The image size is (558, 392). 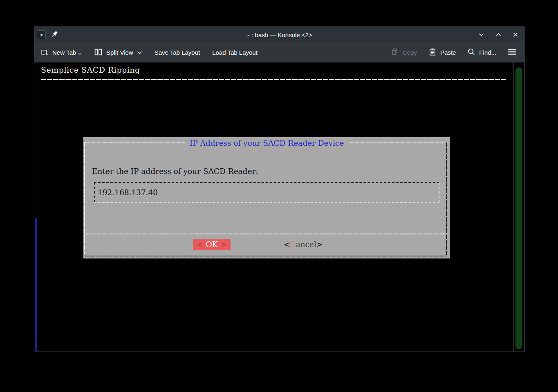 I want to click on paste-button: Paste, so click(x=442, y=52).